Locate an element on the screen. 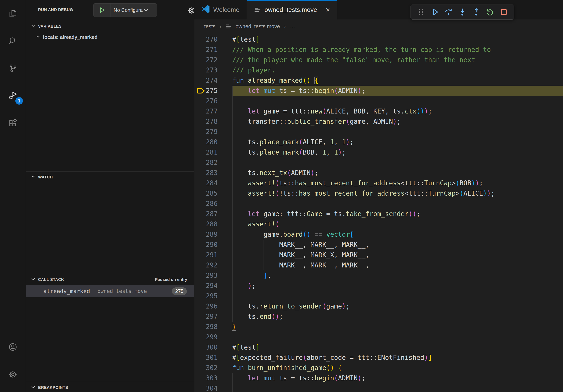  variables-scope-locals: locals: already_marked is located at coordinates (110, 37).